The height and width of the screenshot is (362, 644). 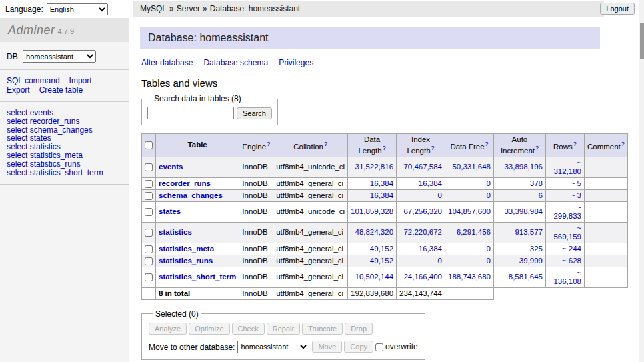 What do you see at coordinates (471, 167) in the screenshot?
I see `data-free-link: 50,331,648` at bounding box center [471, 167].